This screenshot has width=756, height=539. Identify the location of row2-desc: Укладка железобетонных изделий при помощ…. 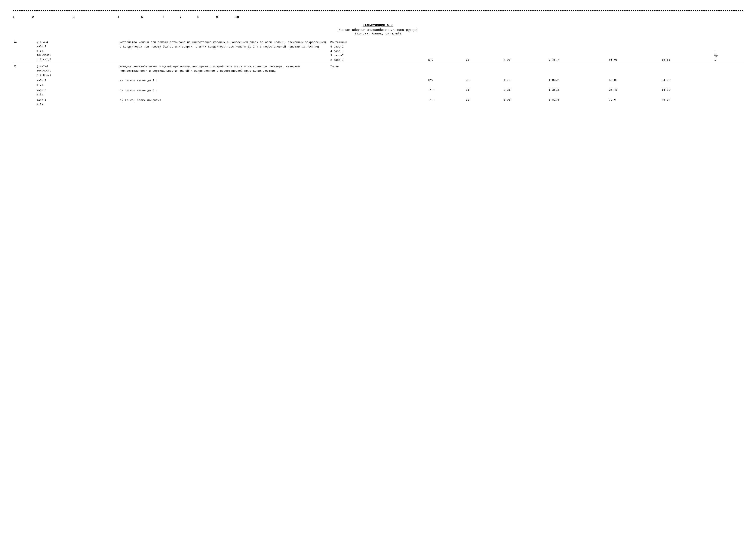
(224, 70).